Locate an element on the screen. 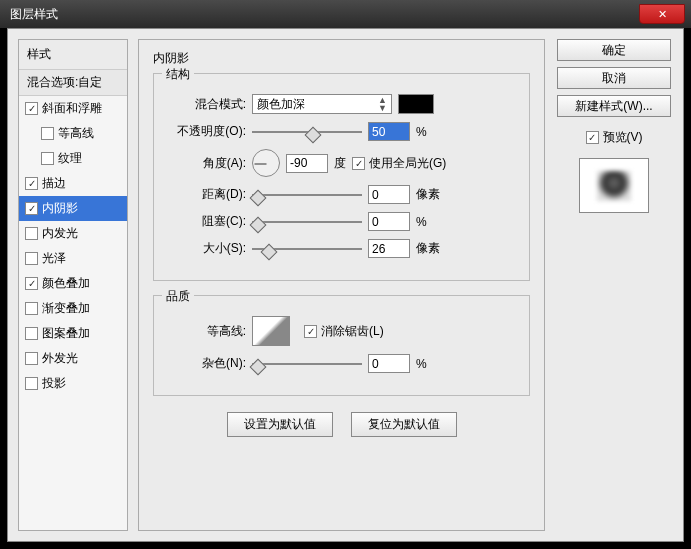 Image resolution: width=691 pixels, height=549 pixels. sidebar-item-4: 内阴影 is located at coordinates (73, 208).